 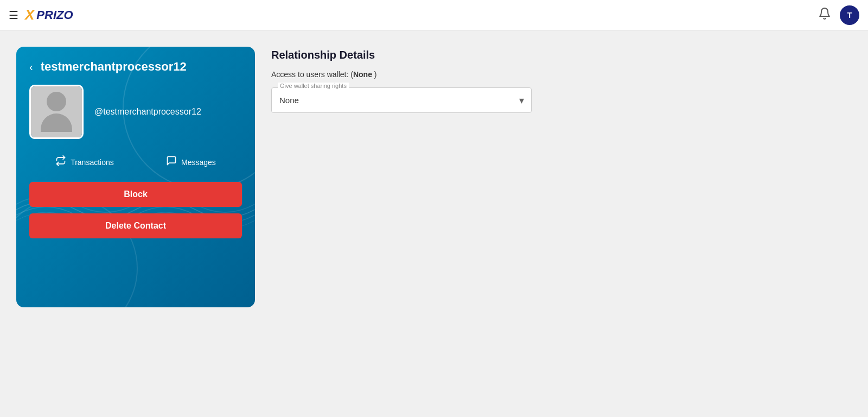 I want to click on wallet-access-value: None, so click(x=362, y=74).